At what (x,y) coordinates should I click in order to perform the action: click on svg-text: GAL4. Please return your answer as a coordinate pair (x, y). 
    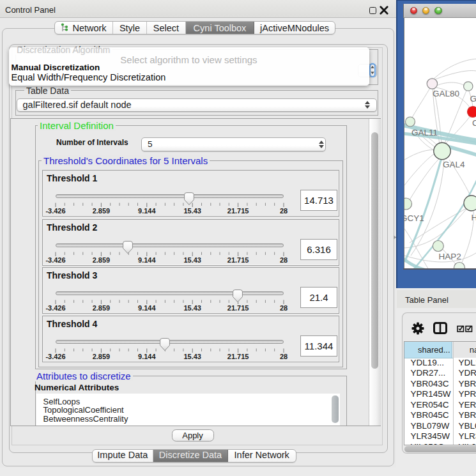
    Looking at the image, I should click on (454, 165).